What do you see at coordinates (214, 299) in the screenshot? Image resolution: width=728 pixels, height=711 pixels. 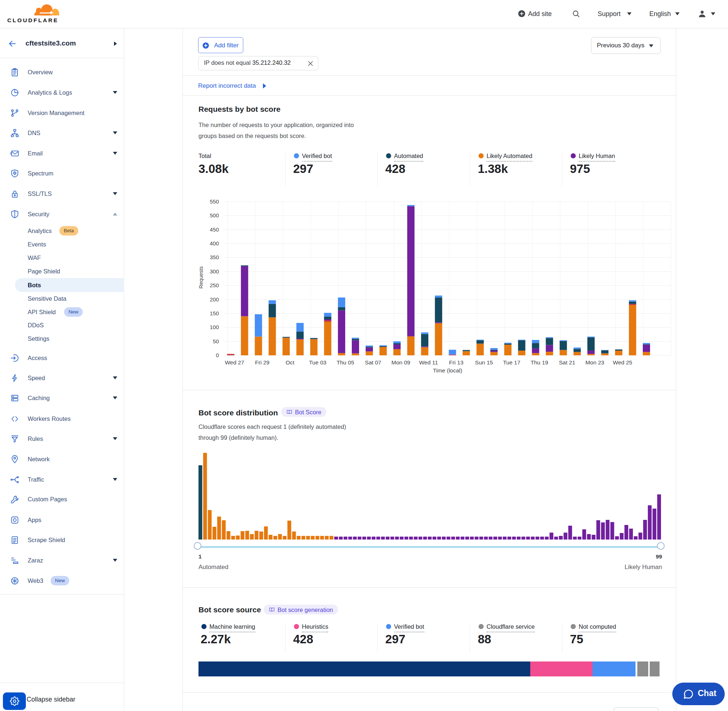 I see `svg-text: 200` at bounding box center [214, 299].